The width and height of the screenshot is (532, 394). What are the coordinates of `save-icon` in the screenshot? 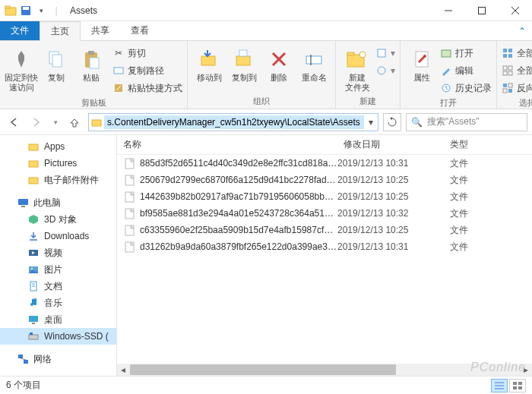 It's located at (26, 11).